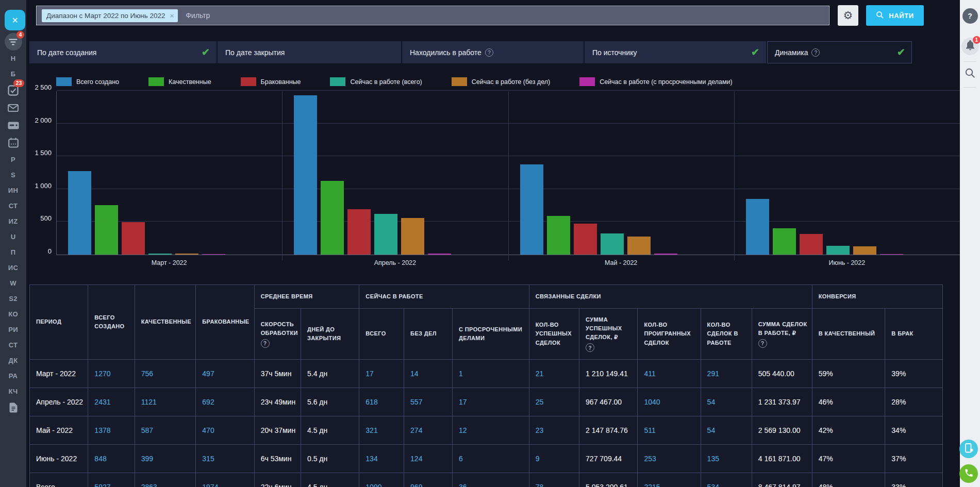 The image size is (980, 487). I want to click on table-cell: 25, so click(554, 402).